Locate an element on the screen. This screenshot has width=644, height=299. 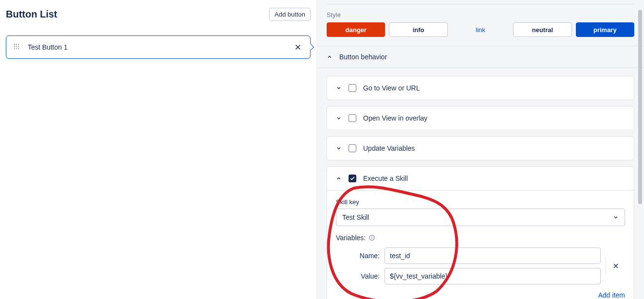
variable-value-input is located at coordinates (493, 276).